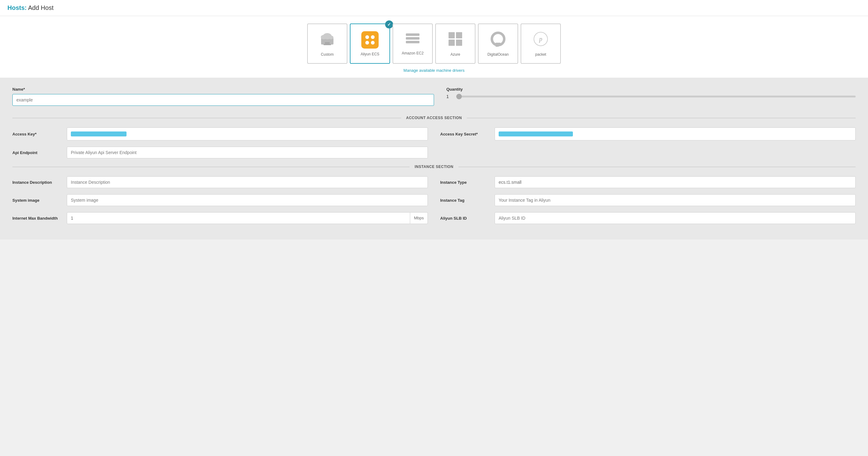 The width and height of the screenshot is (868, 456). I want to click on instance-section-label: INSTANCE SECTION, so click(434, 166).